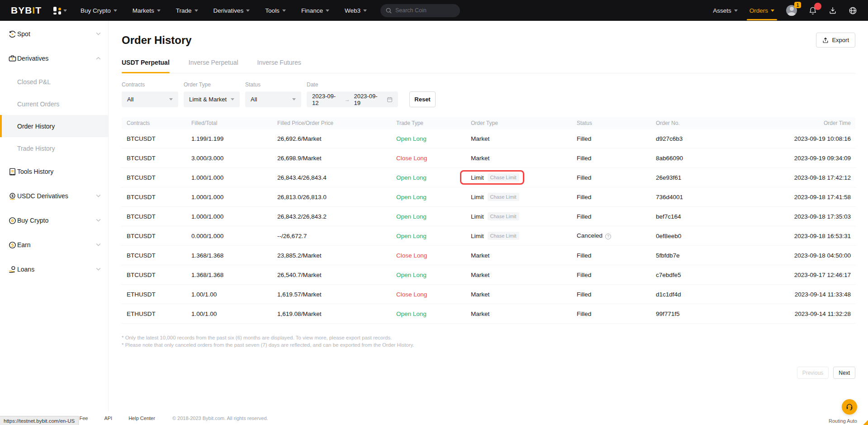 This screenshot has width=868, height=425. I want to click on contracts-select: All, so click(150, 100).